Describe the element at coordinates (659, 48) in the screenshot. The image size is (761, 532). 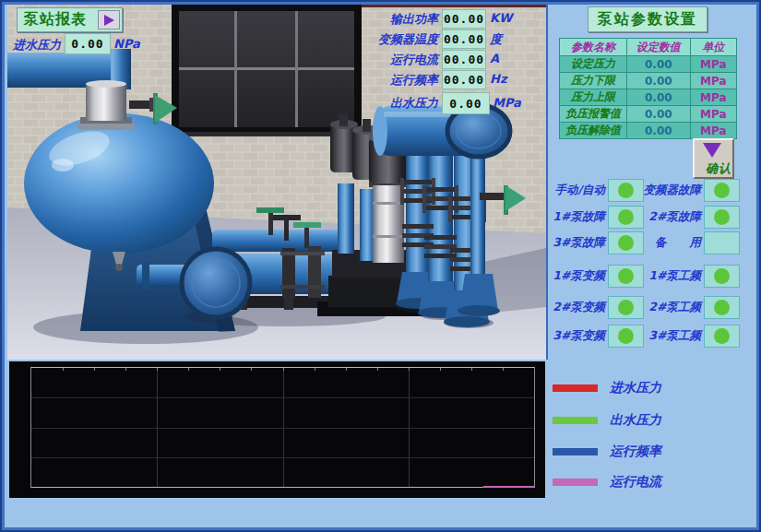
I see `settings-column-header: 设定数值` at that location.